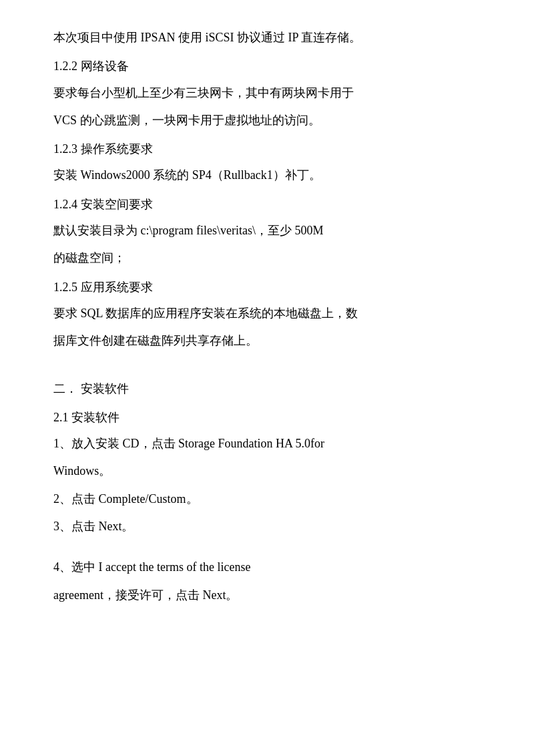 Image resolution: width=534 pixels, height=756 pixels. What do you see at coordinates (267, 314) in the screenshot?
I see `para-7: 要求 SQL 数据库的应用程序安装在系统的本地磁盘上，数` at bounding box center [267, 314].